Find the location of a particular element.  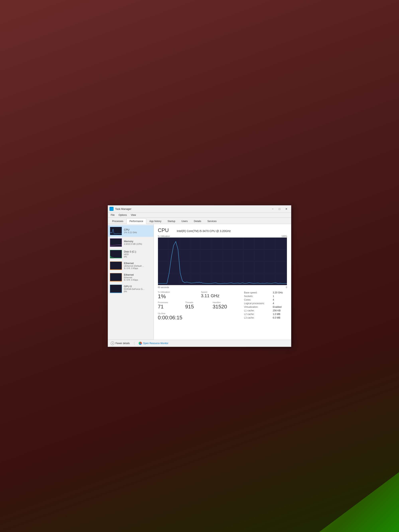

fewer-details-link: ∧ Fewer details is located at coordinates (120, 343).